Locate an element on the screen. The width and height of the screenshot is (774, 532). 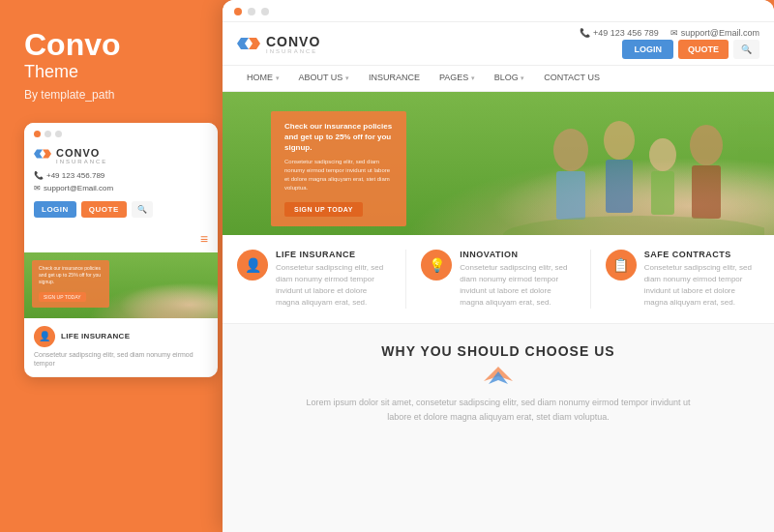
desktop-logo-text: CONVO is located at coordinates (293, 42).